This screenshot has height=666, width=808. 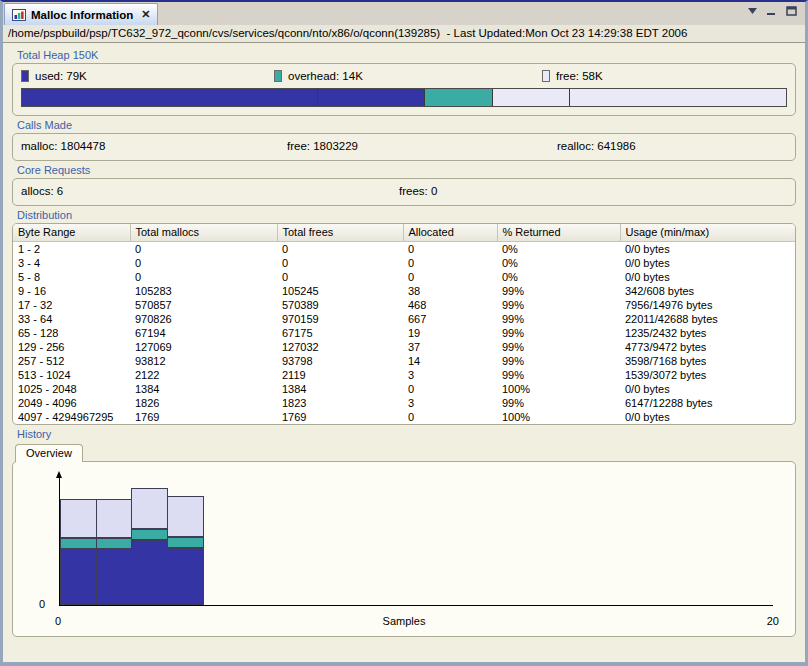 What do you see at coordinates (404, 263) in the screenshot?
I see `table-row: 3 - 40000%0/0 bytes` at bounding box center [404, 263].